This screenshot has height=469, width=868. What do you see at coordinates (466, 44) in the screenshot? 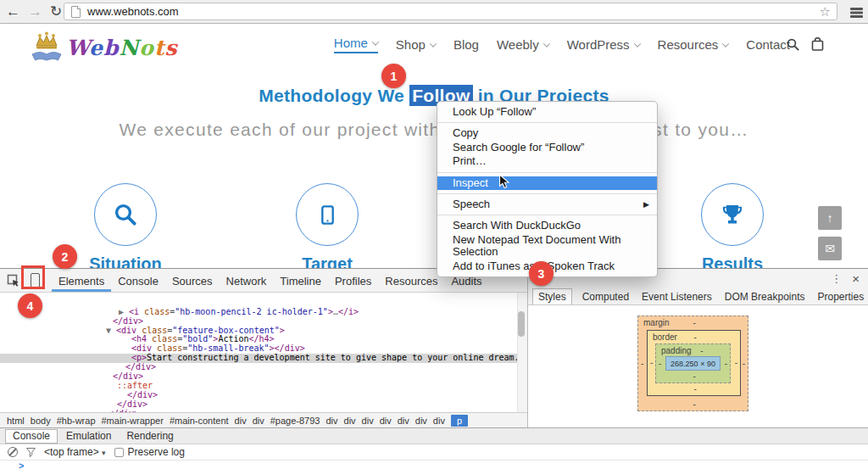
I see `nav-item-blog: Blog` at bounding box center [466, 44].